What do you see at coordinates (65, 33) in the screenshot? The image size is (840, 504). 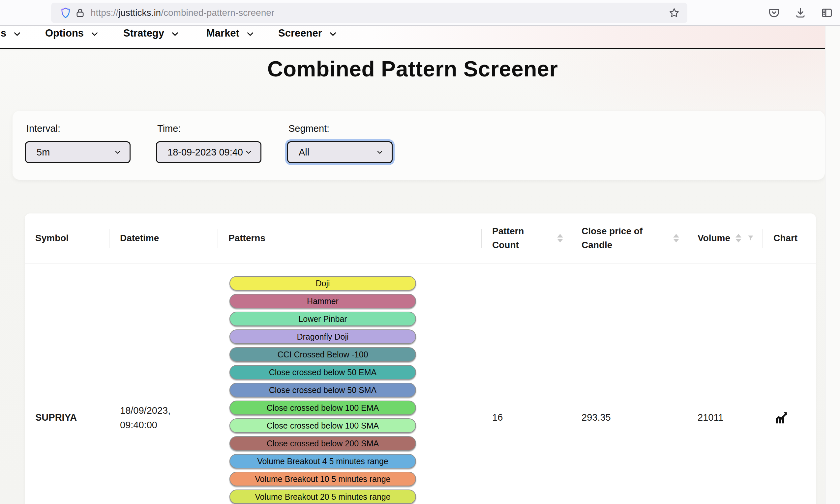 I see `nav-item-label: Options` at bounding box center [65, 33].